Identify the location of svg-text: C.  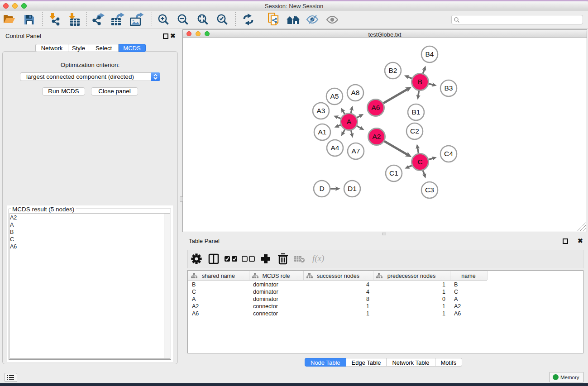
(420, 162).